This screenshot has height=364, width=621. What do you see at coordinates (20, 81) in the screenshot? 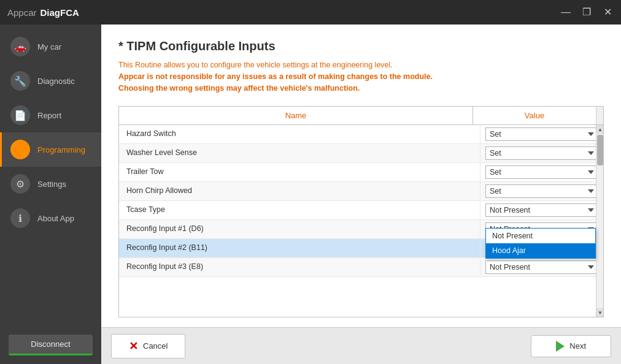
I see `diagnostic-icon: 🔧` at bounding box center [20, 81].